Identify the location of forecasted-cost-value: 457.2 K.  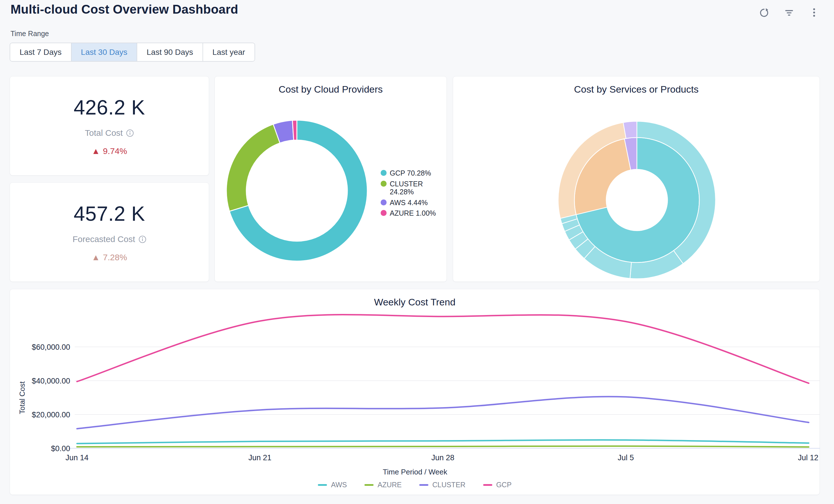
(109, 214).